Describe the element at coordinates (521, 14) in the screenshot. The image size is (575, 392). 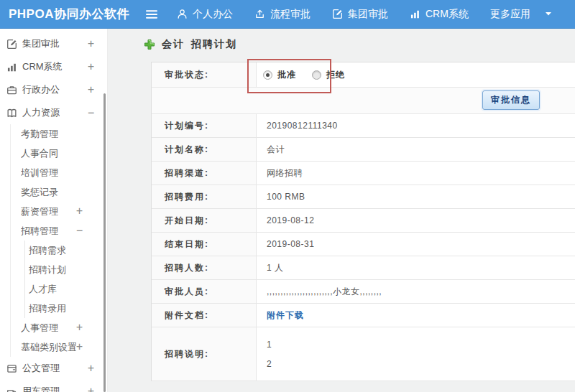
I see `nav-item-more-apps: 更多应用` at that location.